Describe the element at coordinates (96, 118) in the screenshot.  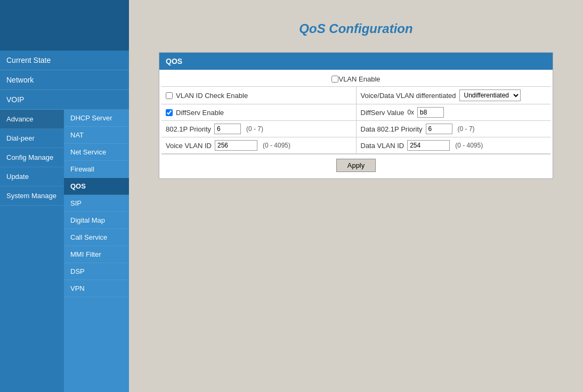
I see `sidebar-item-dhcp-server: DHCP Server` at that location.